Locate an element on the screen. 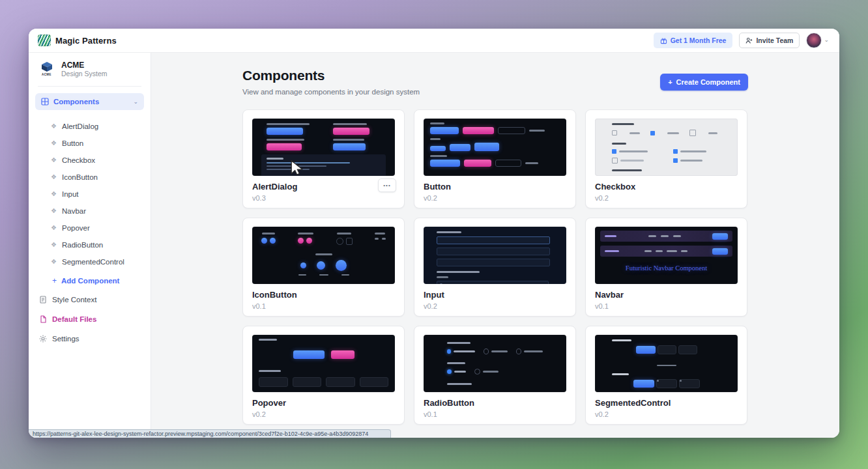 The width and height of the screenshot is (868, 469). link-preview-statusbar: https://patterns-git-alex-lee-design-sys… is located at coordinates (210, 434).